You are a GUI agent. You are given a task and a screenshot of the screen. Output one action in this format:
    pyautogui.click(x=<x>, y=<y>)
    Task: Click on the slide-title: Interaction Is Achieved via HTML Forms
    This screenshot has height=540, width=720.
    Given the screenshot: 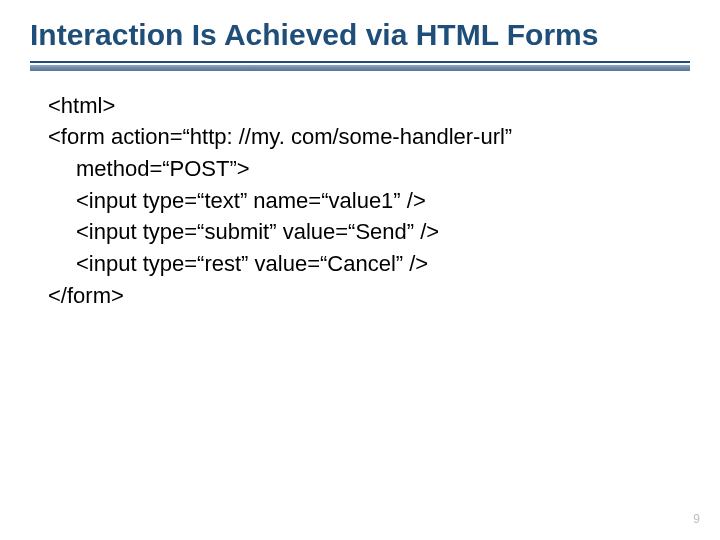 What is the action you would take?
    pyautogui.click(x=360, y=36)
    